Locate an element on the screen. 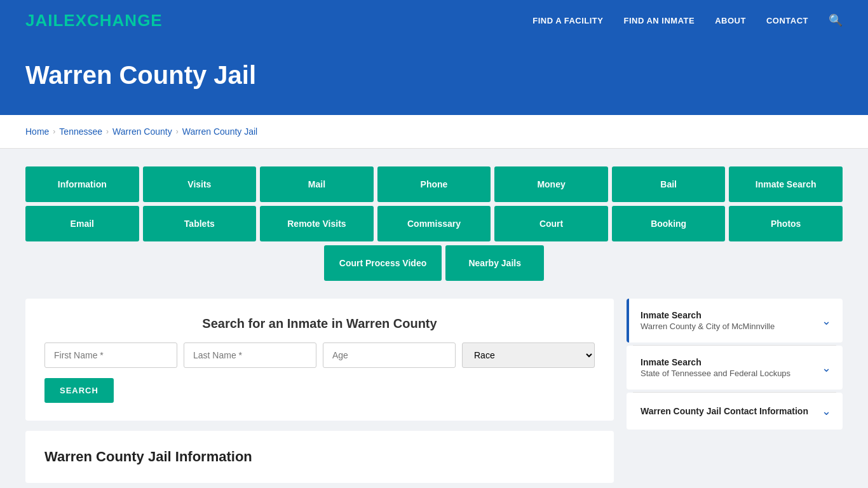  search-button: SEARCH is located at coordinates (79, 390).